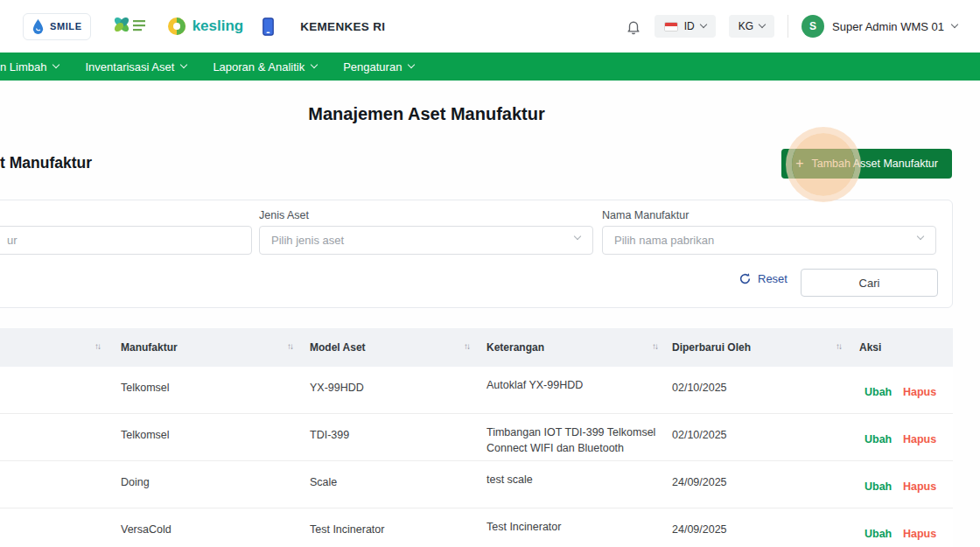  I want to click on manufaktur-search-input: ur, so click(126, 240).